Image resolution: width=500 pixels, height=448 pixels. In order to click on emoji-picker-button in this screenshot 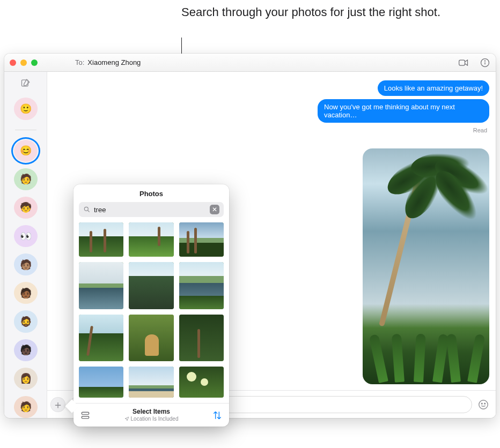, I will do `click(483, 405)`.